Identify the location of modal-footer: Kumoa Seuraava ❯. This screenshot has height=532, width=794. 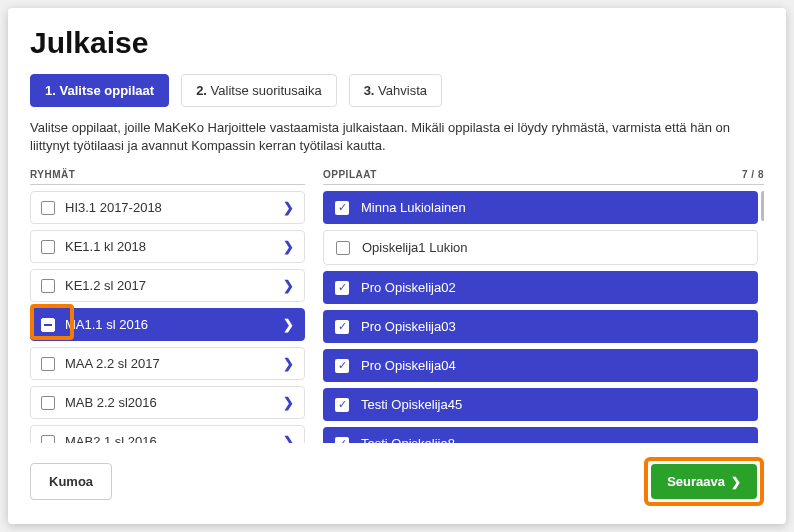
(397, 474).